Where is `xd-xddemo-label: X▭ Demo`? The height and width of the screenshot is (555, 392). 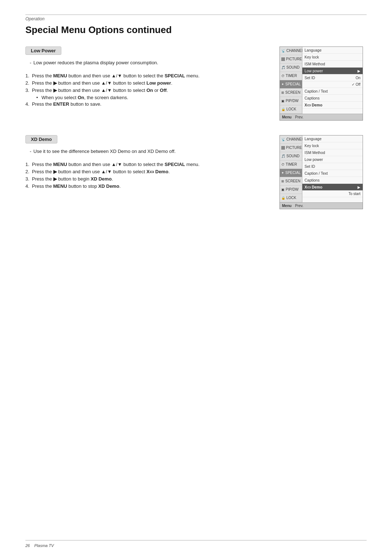
xd-xddemo-label: X▭ Demo is located at coordinates (314, 187).